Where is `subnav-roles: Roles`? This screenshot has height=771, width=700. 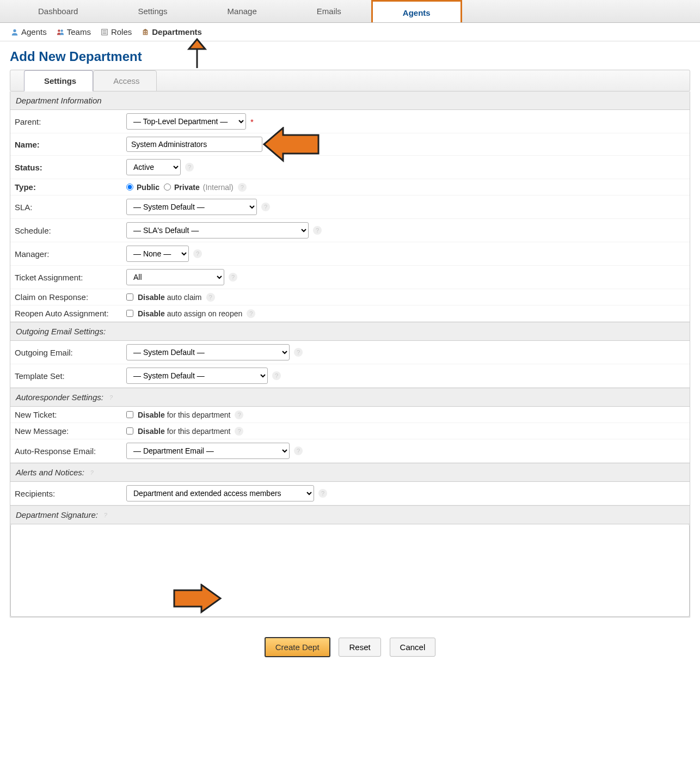 subnav-roles: Roles is located at coordinates (116, 32).